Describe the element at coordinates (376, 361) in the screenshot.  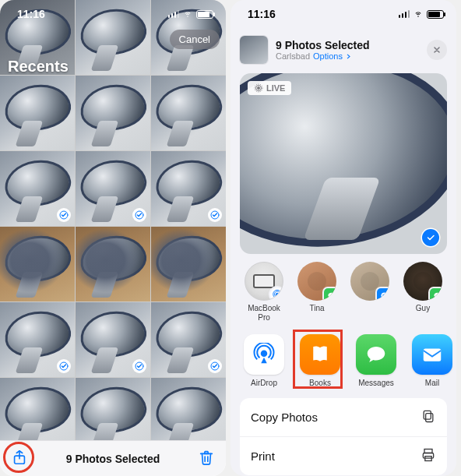
I see `share-app-messages: Messages` at that location.